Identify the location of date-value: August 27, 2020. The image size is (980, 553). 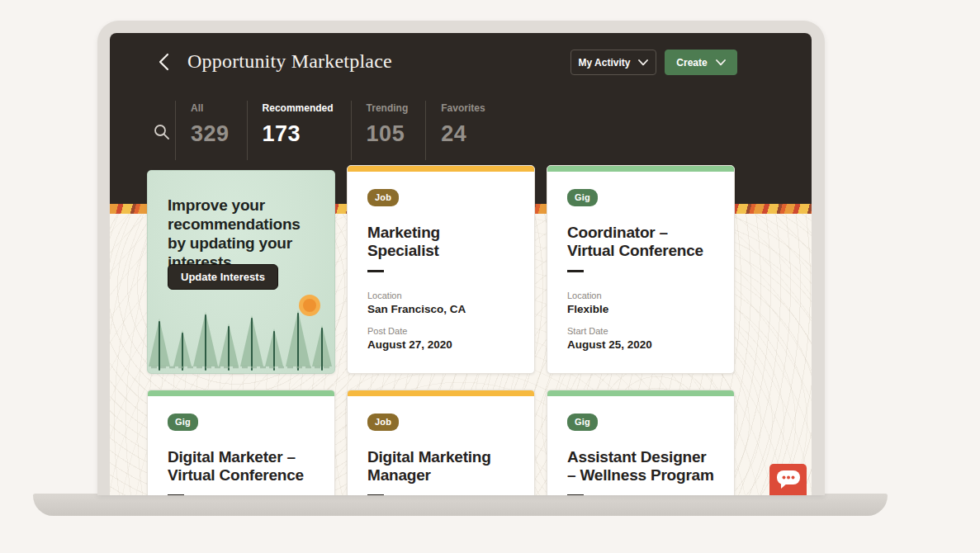
(416, 345).